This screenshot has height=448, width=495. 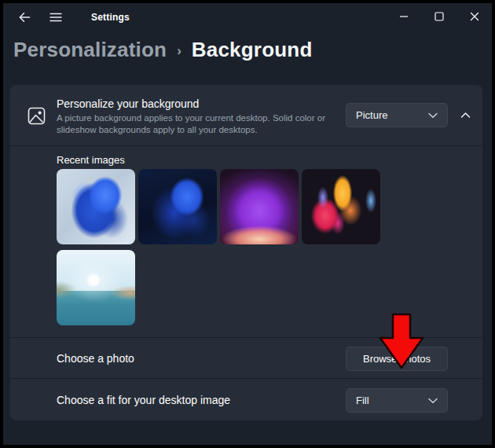 What do you see at coordinates (248, 17) in the screenshot?
I see `titlebar: Settings` at bounding box center [248, 17].